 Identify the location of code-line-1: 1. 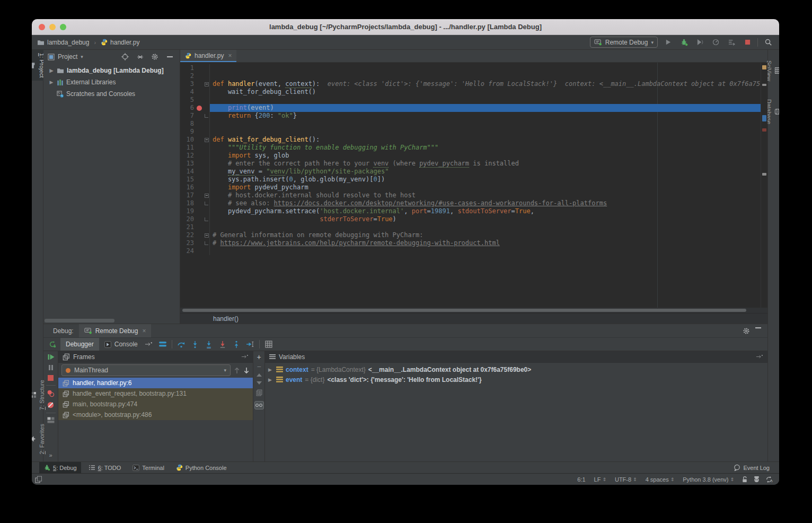
(474, 68).